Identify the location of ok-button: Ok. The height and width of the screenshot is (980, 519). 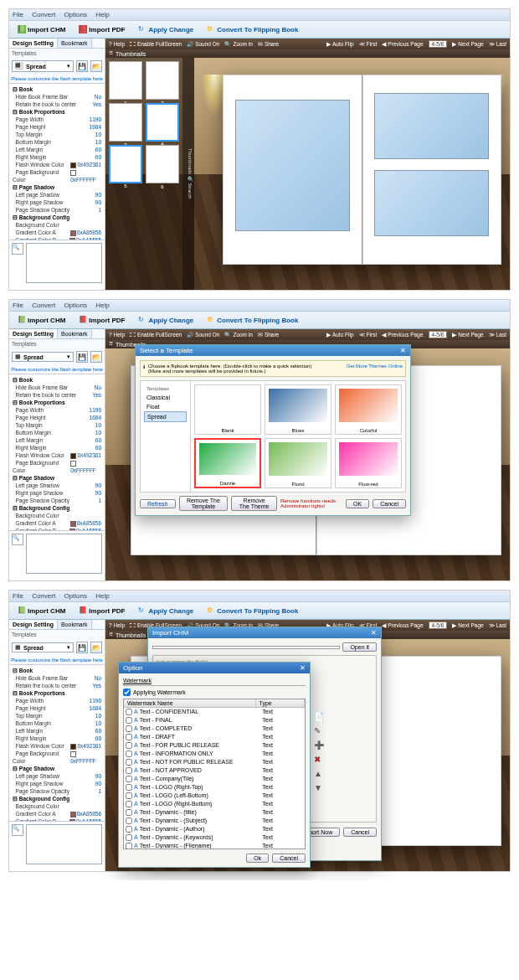
(258, 858).